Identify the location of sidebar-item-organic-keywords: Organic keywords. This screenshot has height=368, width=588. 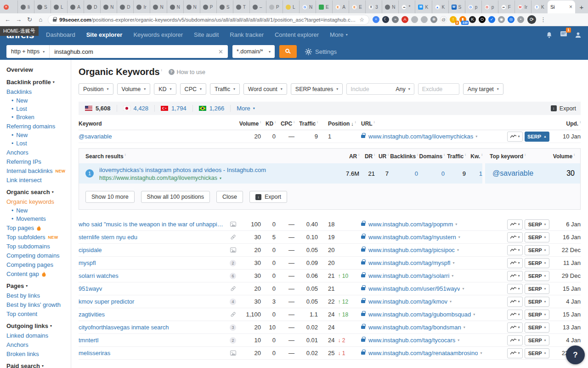
(39, 201).